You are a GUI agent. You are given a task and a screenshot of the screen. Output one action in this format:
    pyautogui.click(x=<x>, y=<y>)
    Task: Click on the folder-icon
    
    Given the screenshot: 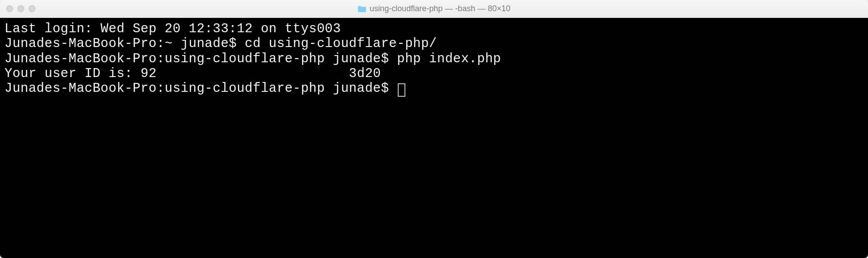 What is the action you would take?
    pyautogui.click(x=362, y=9)
    